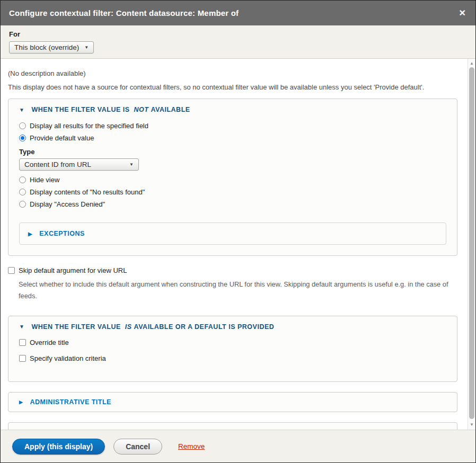 The height and width of the screenshot is (463, 476). I want to click on scroll-up-icon: ▲, so click(472, 64).